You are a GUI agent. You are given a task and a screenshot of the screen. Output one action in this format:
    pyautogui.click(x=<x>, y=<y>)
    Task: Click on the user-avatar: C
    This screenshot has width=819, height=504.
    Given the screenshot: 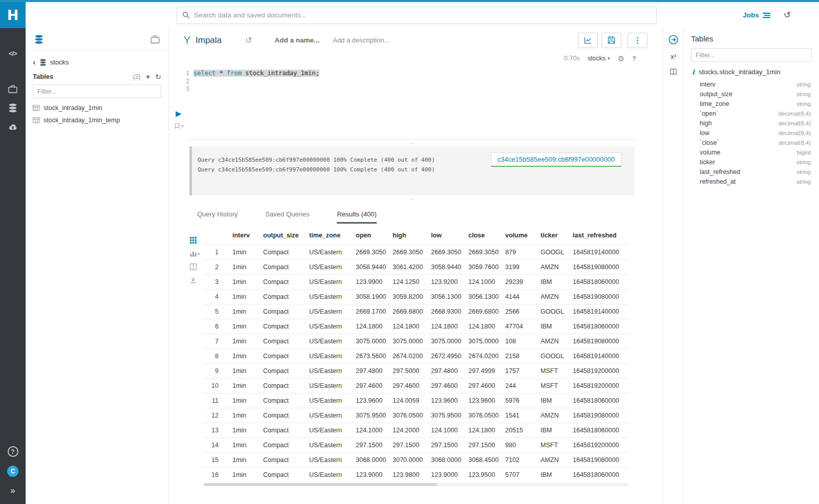 What is the action you would take?
    pyautogui.click(x=13, y=471)
    